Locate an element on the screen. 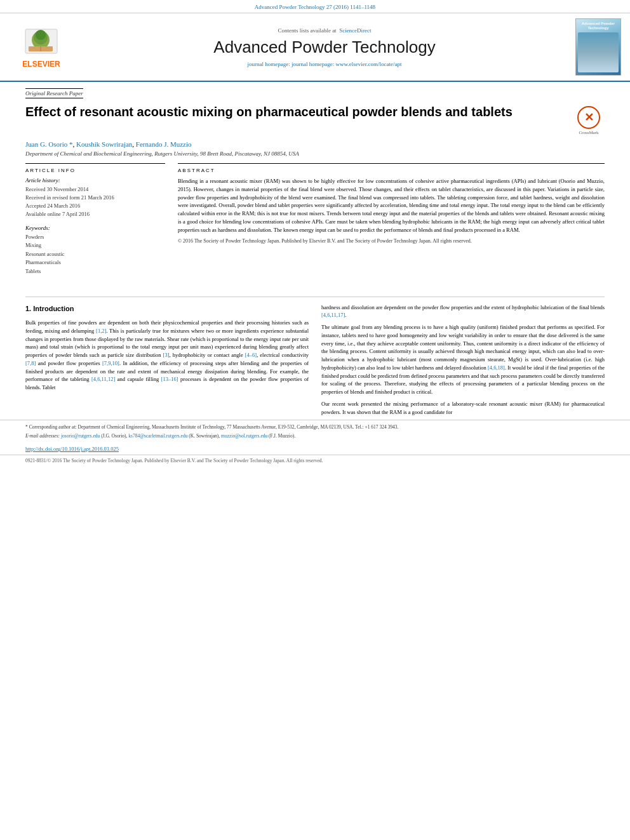 The height and width of the screenshot is (840, 630). cover-image: Advanced Powder Technology is located at coordinates (598, 47).